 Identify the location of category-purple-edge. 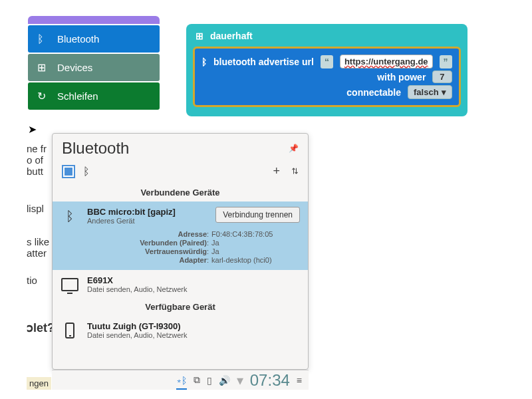
(94, 20).